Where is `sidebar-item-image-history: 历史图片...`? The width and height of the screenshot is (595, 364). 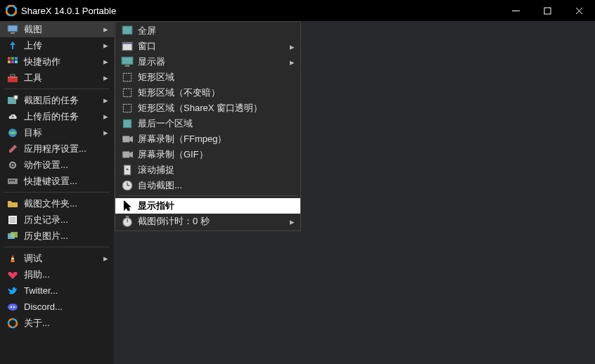 sidebar-item-image-history: 历史图片... is located at coordinates (57, 236).